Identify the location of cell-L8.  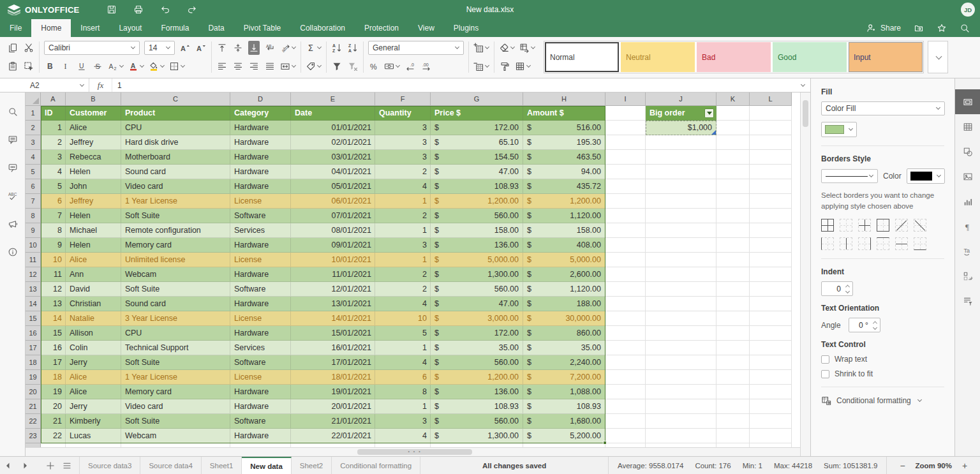
(771, 216).